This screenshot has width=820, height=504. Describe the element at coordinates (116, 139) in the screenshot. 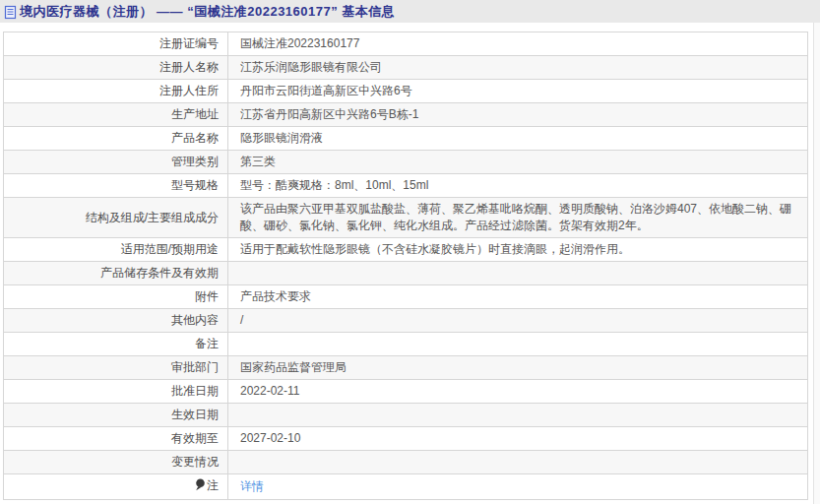

I see `row-label: 产品名称` at that location.